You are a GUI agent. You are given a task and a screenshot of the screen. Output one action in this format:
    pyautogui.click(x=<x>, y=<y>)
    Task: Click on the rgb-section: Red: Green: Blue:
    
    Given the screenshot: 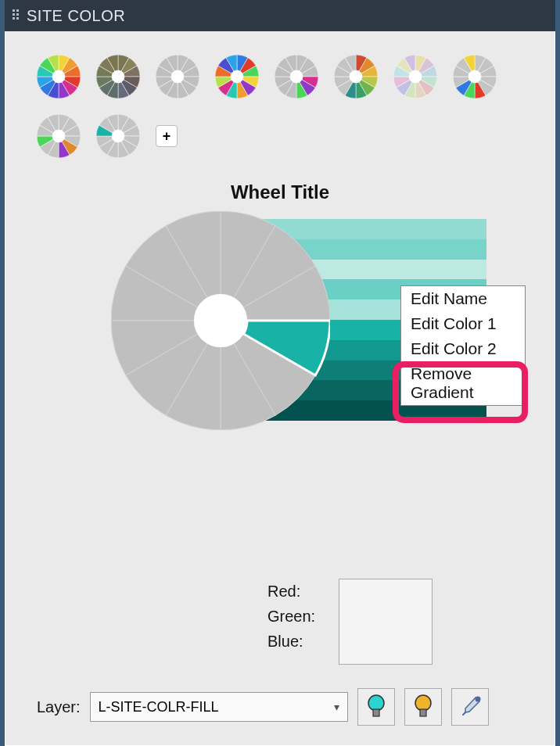 What is the action you would take?
    pyautogui.click(x=350, y=622)
    